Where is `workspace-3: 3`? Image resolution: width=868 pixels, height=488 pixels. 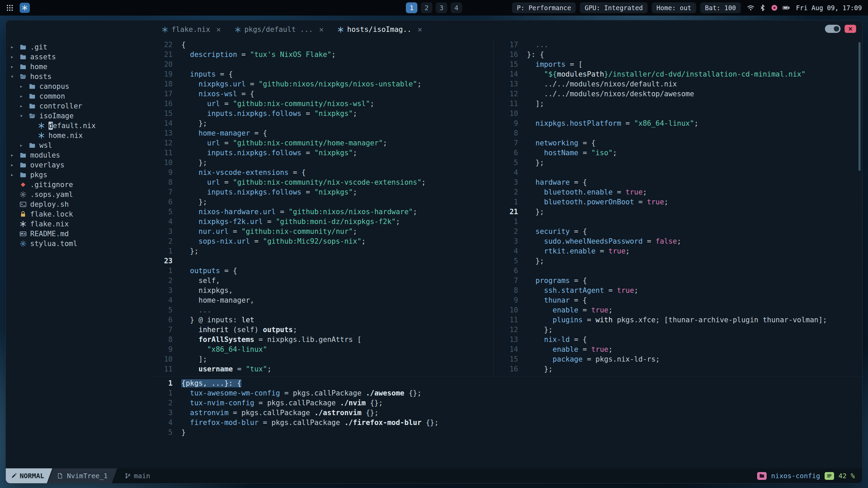 workspace-3: 3 is located at coordinates (441, 8).